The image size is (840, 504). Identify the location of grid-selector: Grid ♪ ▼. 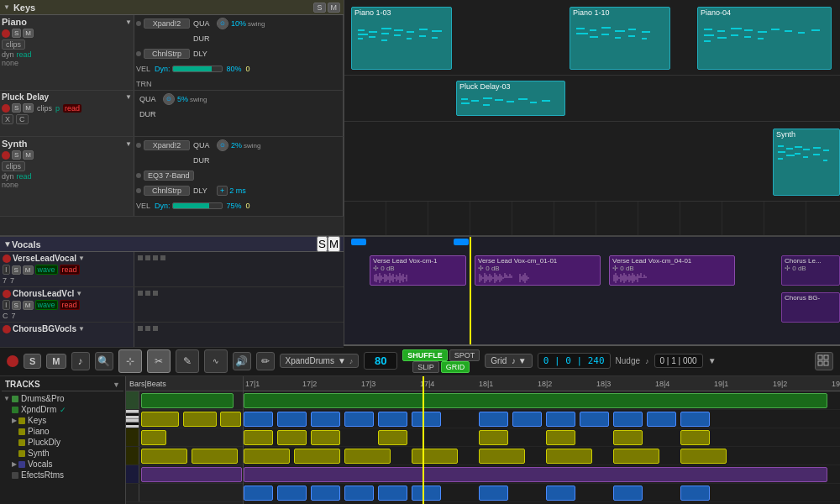
(508, 361).